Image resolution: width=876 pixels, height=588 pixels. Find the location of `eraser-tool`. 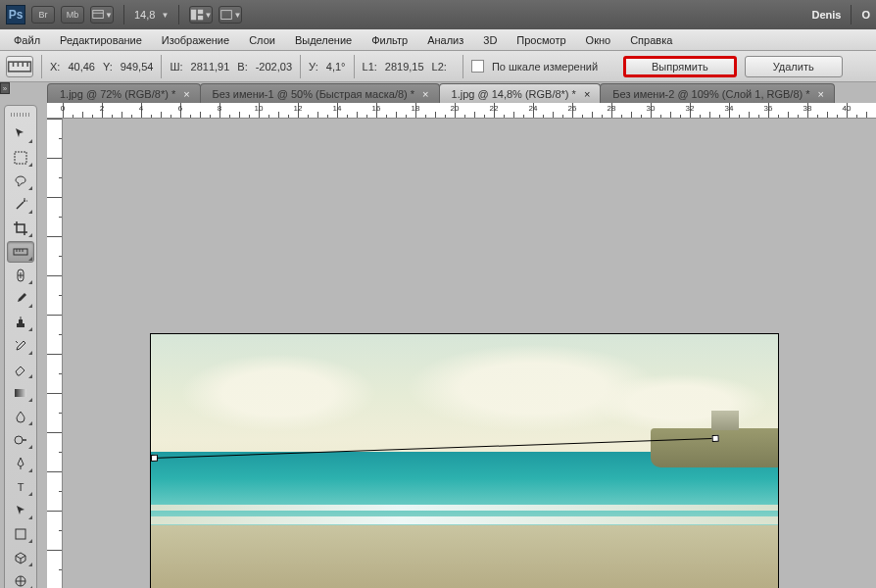

eraser-tool is located at coordinates (21, 369).